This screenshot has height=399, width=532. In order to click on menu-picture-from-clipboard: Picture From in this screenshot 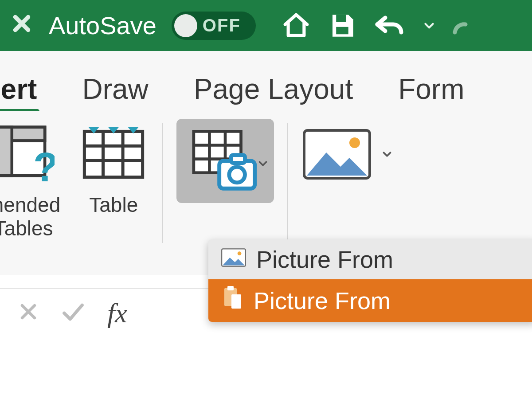, I will do `click(370, 301)`.